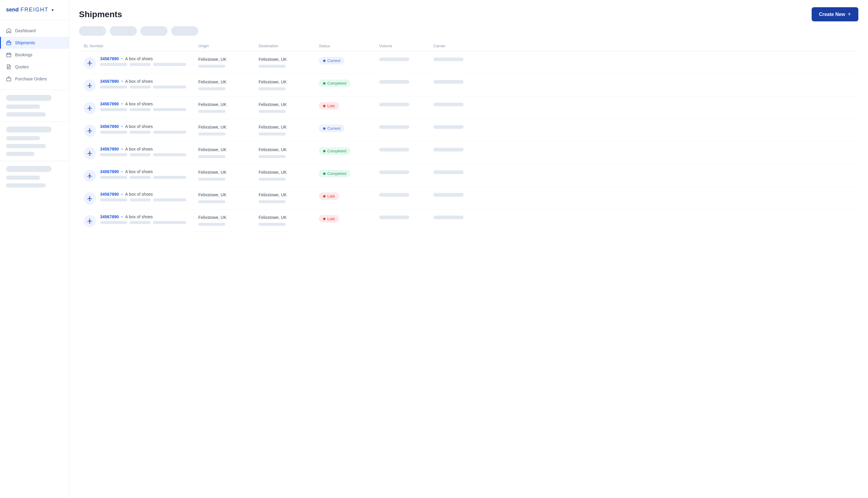  I want to click on cell-status-5: Completed, so click(349, 173).